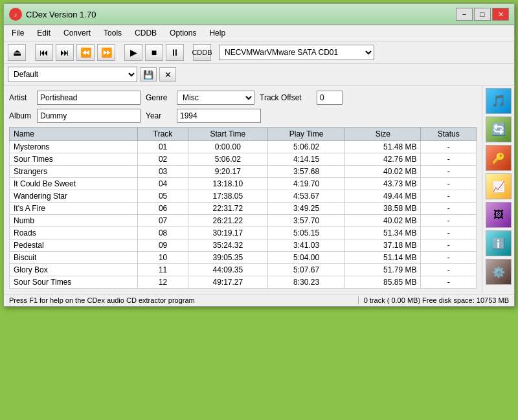  I want to click on track-size: 85.85 MB, so click(383, 282).